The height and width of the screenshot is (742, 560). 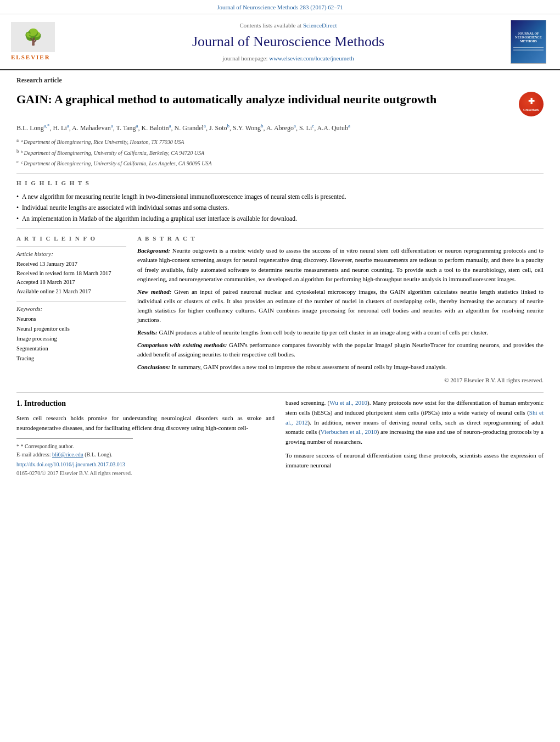 What do you see at coordinates (280, 42) in the screenshot?
I see `journal-header: 🌳 ELSEVIER Contents lists available at S…` at bounding box center [280, 42].